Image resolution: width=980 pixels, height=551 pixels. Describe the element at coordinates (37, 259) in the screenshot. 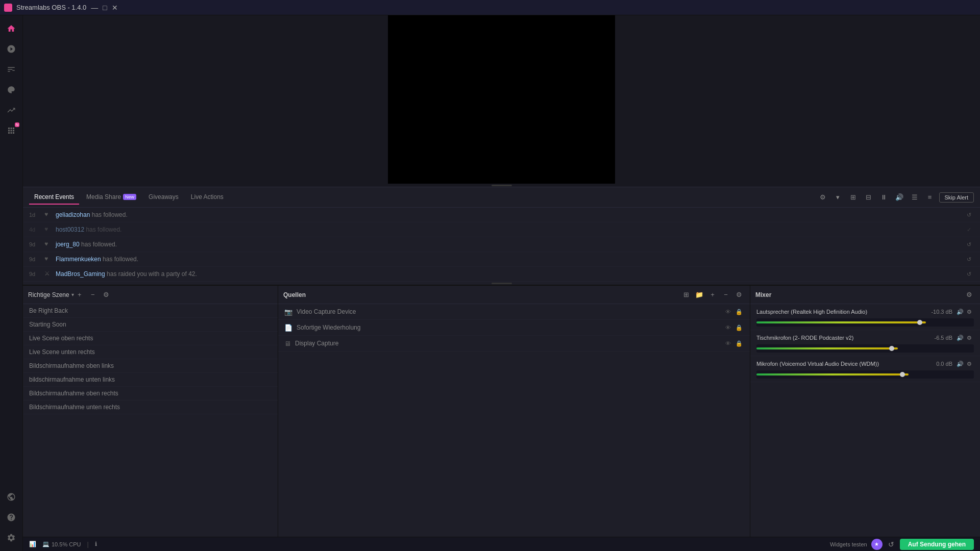

I see `event-time: 9d` at that location.